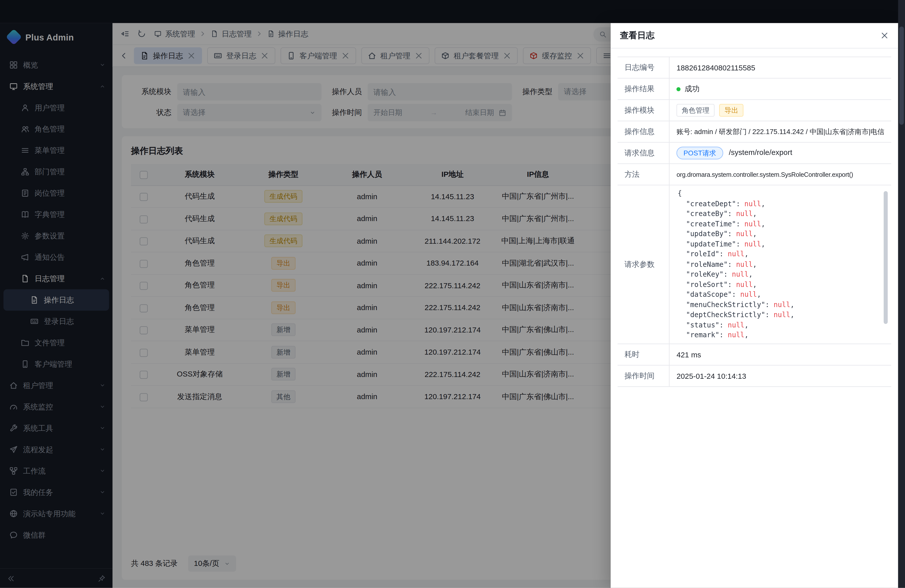  I want to click on method-value: org.dromara.system.controller.system.Sys…, so click(780, 174).